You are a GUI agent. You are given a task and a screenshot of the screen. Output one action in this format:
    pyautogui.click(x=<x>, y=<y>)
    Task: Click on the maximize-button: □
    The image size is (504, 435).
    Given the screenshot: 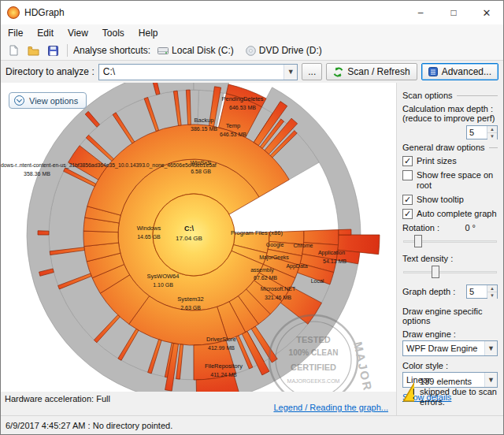 What is the action you would take?
    pyautogui.click(x=454, y=13)
    